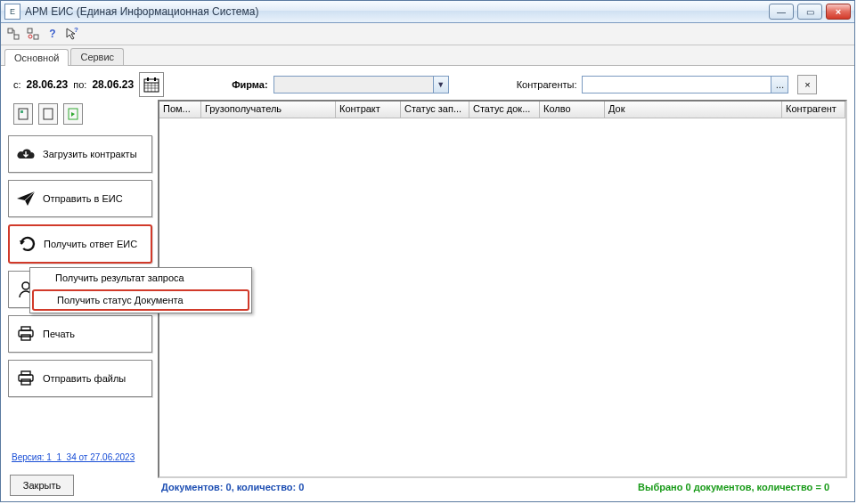  Describe the element at coordinates (428, 85) in the screenshot. I see `filter-row: с: 28.06.23 по: 28.06.23 Фирма:` at that location.